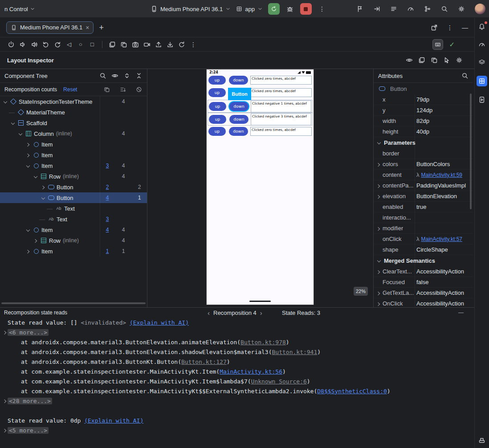 The image size is (489, 448). What do you see at coordinates (50, 28) in the screenshot?
I see `device-tab: Medium Phone API 36.1 ×` at bounding box center [50, 28].